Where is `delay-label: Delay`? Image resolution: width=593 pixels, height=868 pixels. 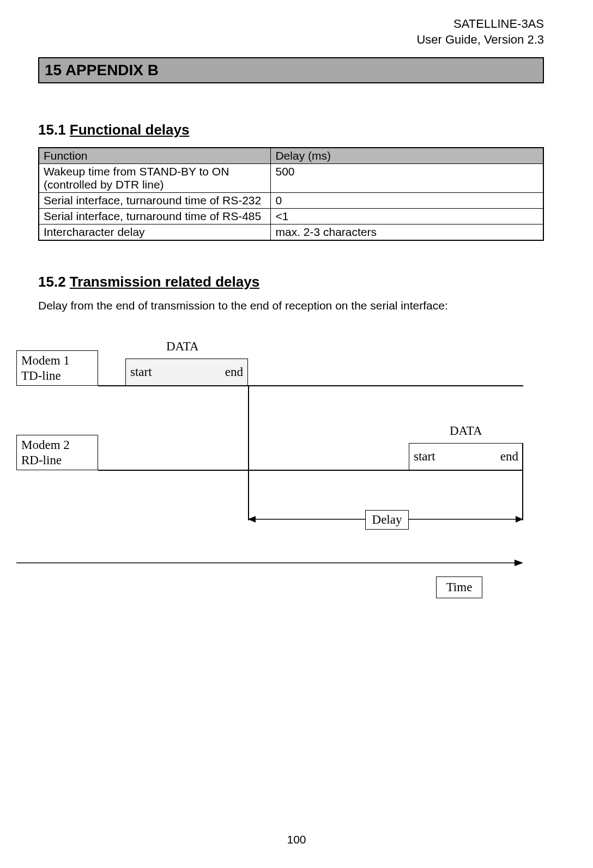 delay-label: Delay is located at coordinates (387, 520).